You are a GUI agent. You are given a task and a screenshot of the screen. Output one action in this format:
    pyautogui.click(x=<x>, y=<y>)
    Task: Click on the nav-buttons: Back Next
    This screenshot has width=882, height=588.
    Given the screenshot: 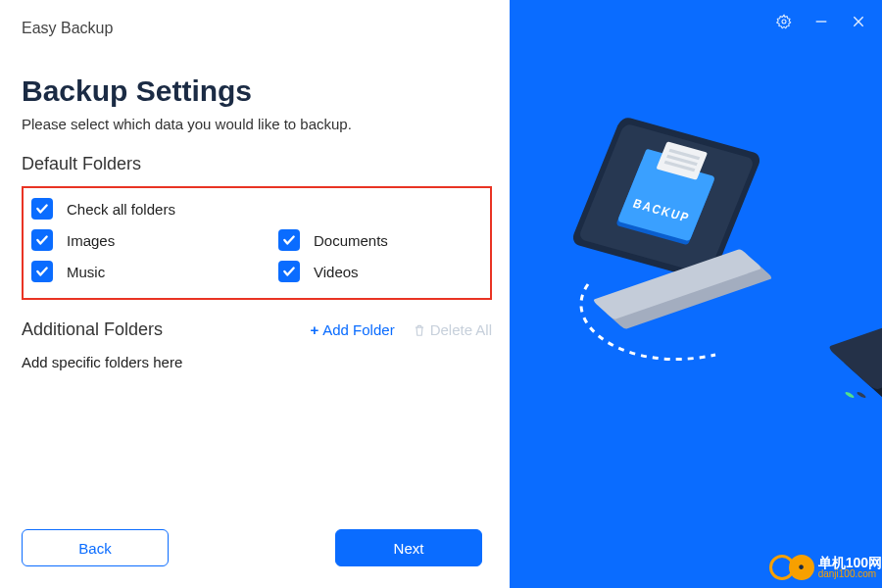 What is the action you would take?
    pyautogui.click(x=257, y=548)
    